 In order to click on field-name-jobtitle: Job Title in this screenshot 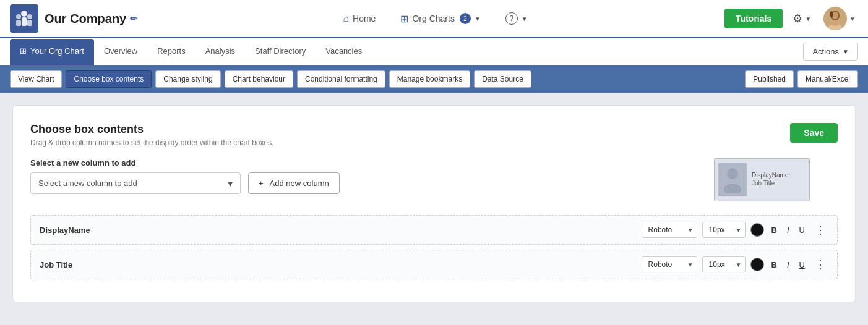, I will do `click(89, 264)`.